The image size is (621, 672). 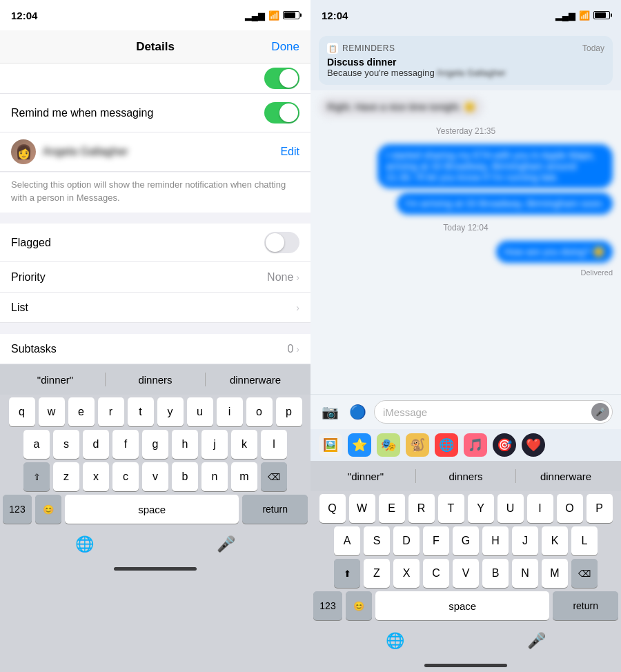 What do you see at coordinates (141, 412) in the screenshot?
I see `key-t: t` at bounding box center [141, 412].